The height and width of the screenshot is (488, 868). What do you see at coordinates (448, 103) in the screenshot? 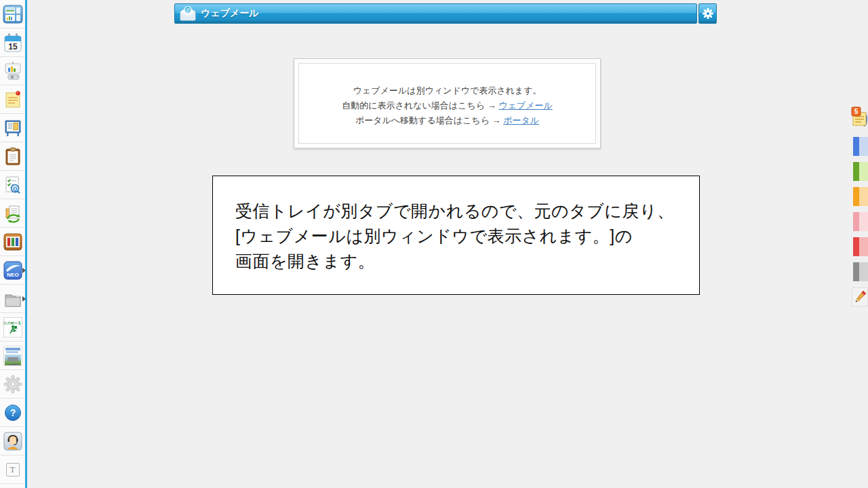
I see `webmail-notice-content: ウェブメールは別ウィンドウで表示されます。 自動的に表示されない場合はこちら →…` at bounding box center [448, 103].